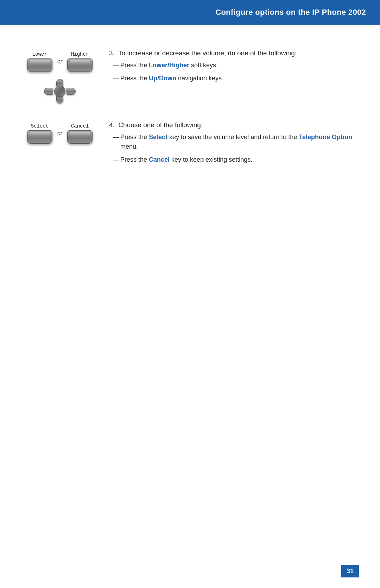 The height and width of the screenshot is (588, 380). I want to click on cancel-button, so click(80, 137).